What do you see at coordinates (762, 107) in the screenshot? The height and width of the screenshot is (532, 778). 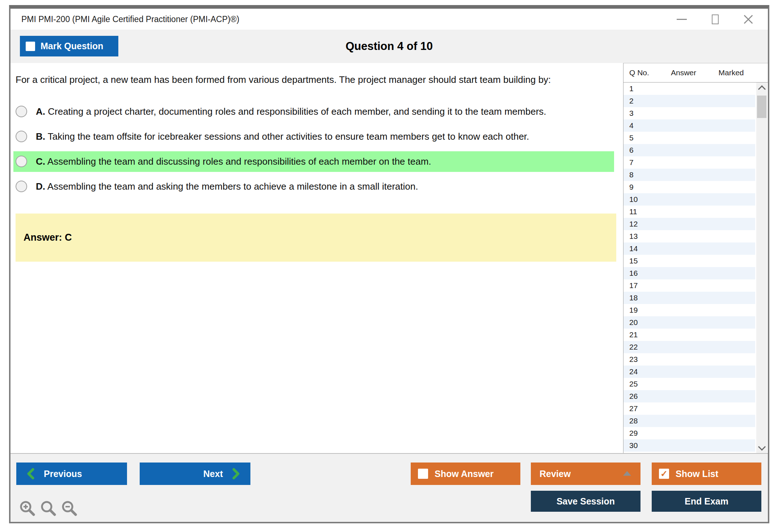 I see `scrollbar-thumb` at bounding box center [762, 107].